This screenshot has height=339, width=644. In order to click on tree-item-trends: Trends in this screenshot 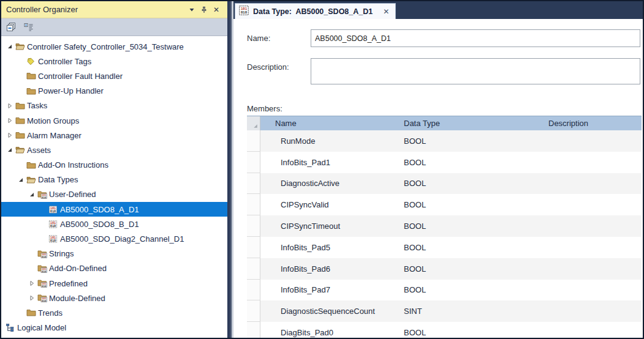, I will do `click(114, 313)`.